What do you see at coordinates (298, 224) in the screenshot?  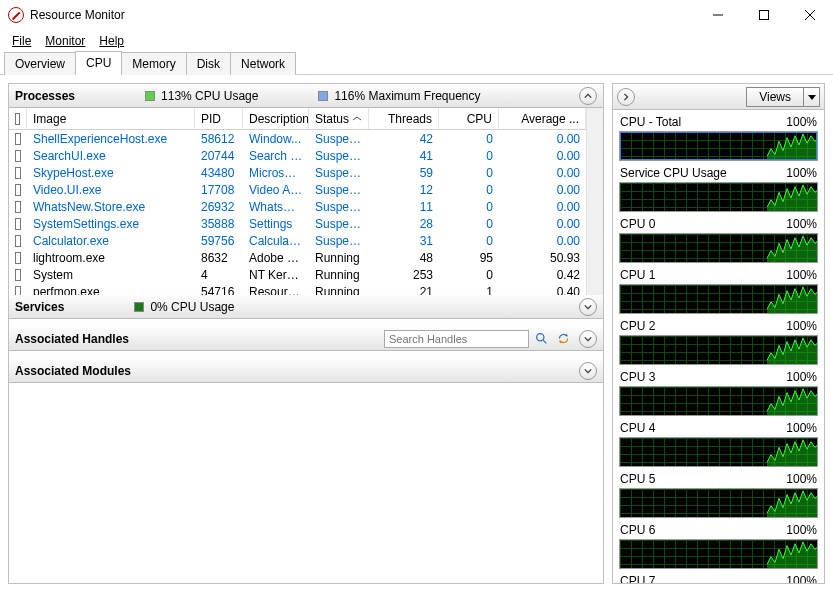 I see `table-row: SystemSettings.exe35888SettingsSuspen...…` at bounding box center [298, 224].